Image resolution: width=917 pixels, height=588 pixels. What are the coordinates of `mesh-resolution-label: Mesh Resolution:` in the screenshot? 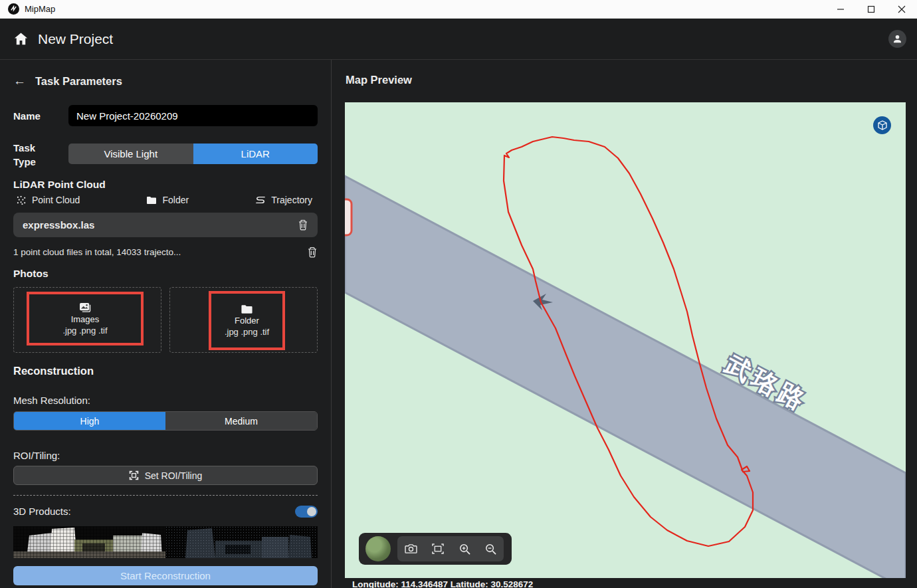 It's located at (52, 400).